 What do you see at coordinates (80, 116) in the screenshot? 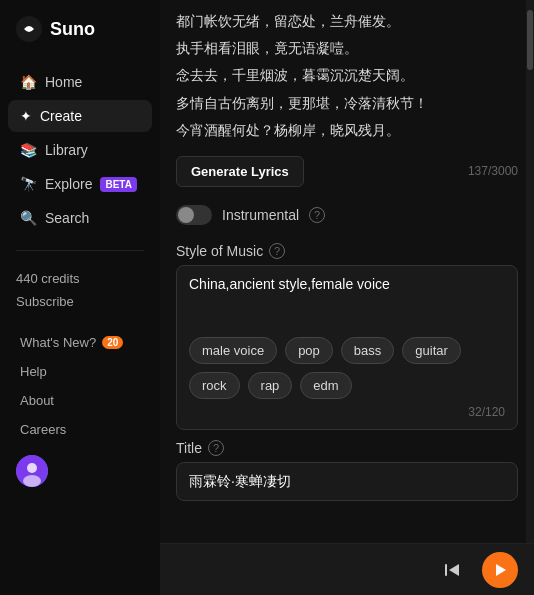
I see `sidebar-item-create: ✦ Create` at bounding box center [80, 116].